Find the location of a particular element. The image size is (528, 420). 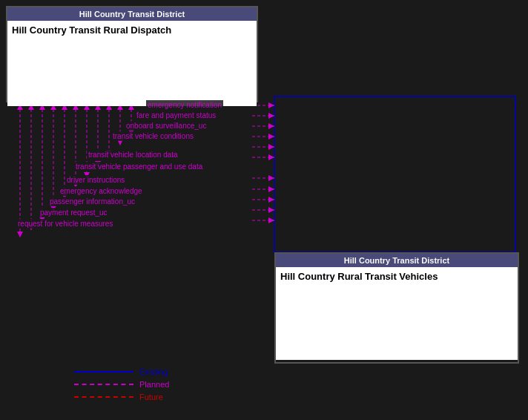

legend-existing-label: Existing is located at coordinates (154, 372).